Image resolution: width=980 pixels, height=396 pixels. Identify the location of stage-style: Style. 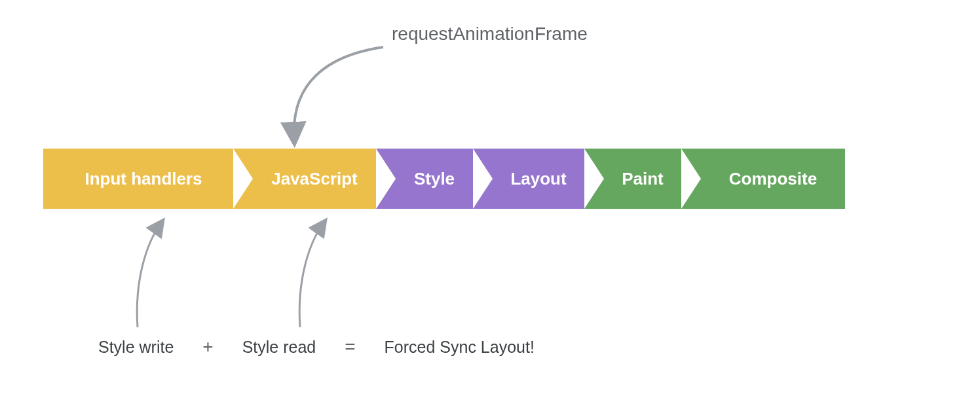
(424, 179).